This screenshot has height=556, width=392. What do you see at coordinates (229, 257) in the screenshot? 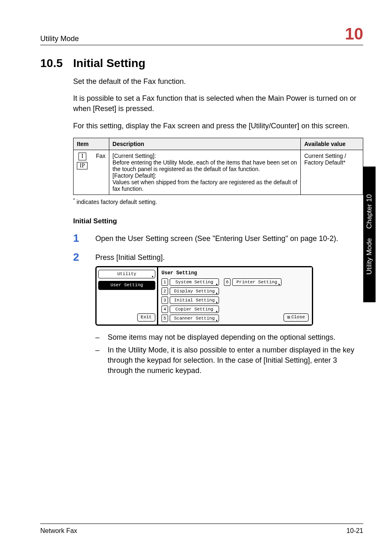
I see `step-text-2: Press [Initial Setting].` at bounding box center [229, 257].